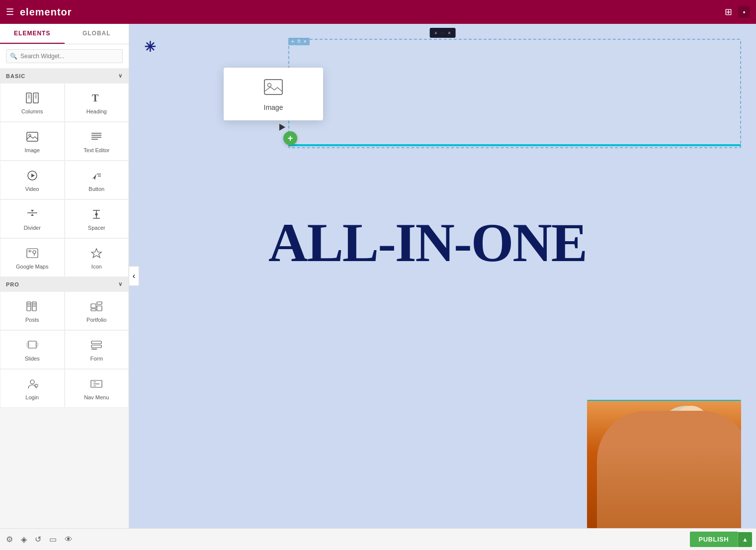 Image resolution: width=756 pixels, height=550 pixels. Describe the element at coordinates (378, 12) in the screenshot. I see `top-bar: ☰ elementor ⊞ ▪` at that location.